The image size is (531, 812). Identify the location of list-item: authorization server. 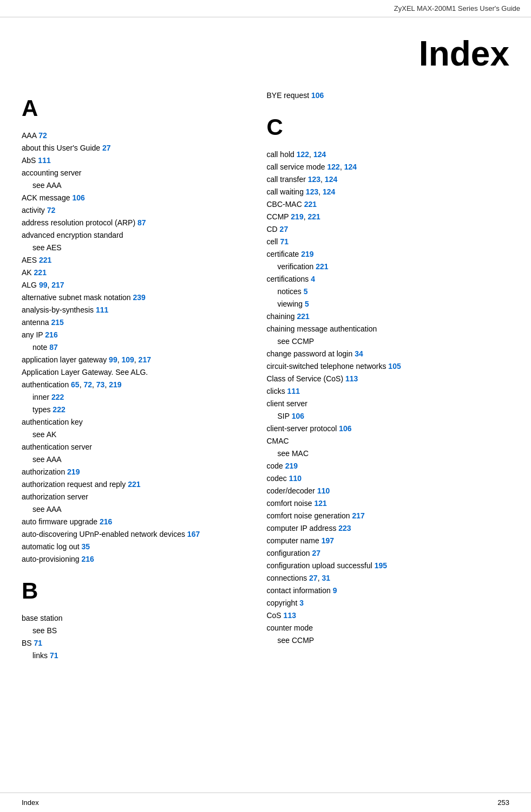
(133, 497).